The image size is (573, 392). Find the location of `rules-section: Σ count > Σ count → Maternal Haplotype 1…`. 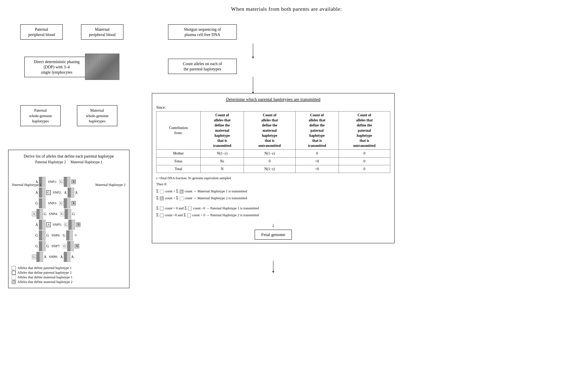

rules-section: Σ count > Σ count → Maternal Haplotype 1… is located at coordinates (273, 203).